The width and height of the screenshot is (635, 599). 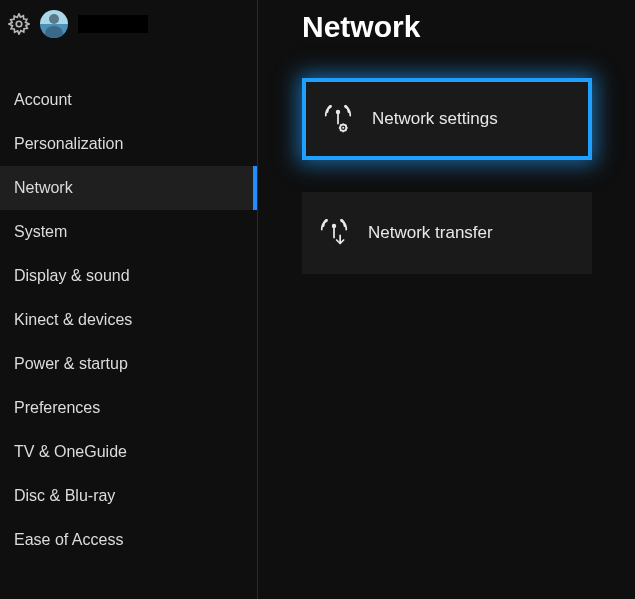 I want to click on tile-label: Network transfer, so click(x=430, y=233).